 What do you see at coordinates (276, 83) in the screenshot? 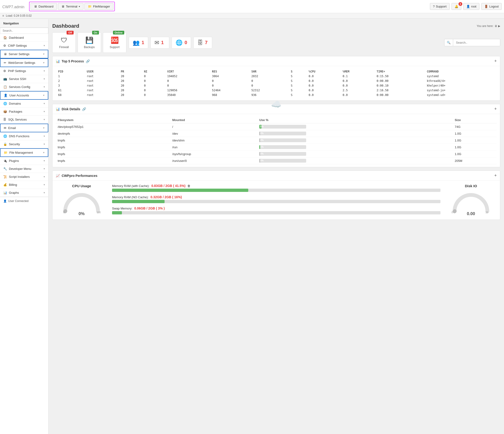
I see `top5-body: PID USER PR NI VIRT RES SHR S %CPU %MEM …` at bounding box center [276, 83].